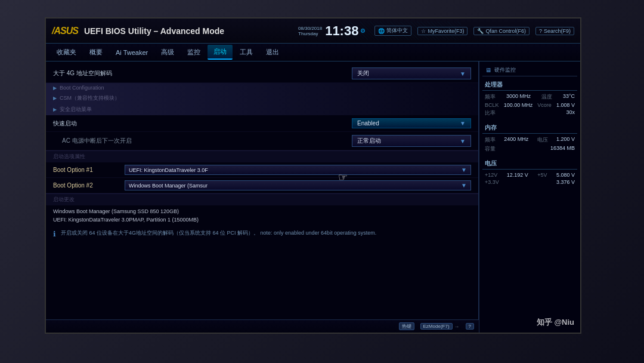 This screenshot has height=363, width=644. What do you see at coordinates (440, 326) in the screenshot?
I see `ezmode-key: EzMode(F7) →` at bounding box center [440, 326].